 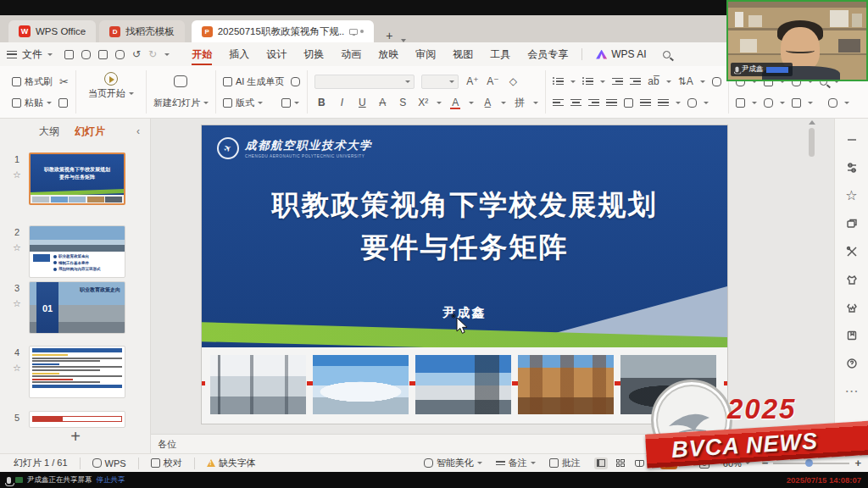 I want to click on text-box-icon, so click(x=717, y=81).